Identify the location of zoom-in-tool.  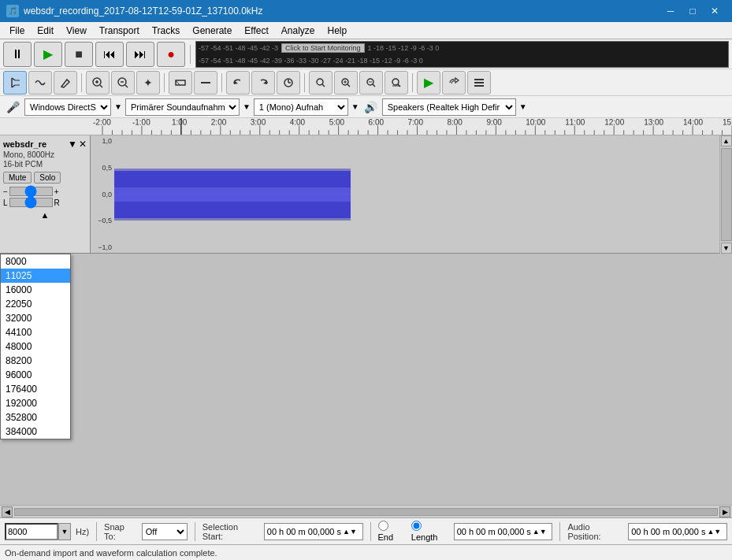
(98, 83).